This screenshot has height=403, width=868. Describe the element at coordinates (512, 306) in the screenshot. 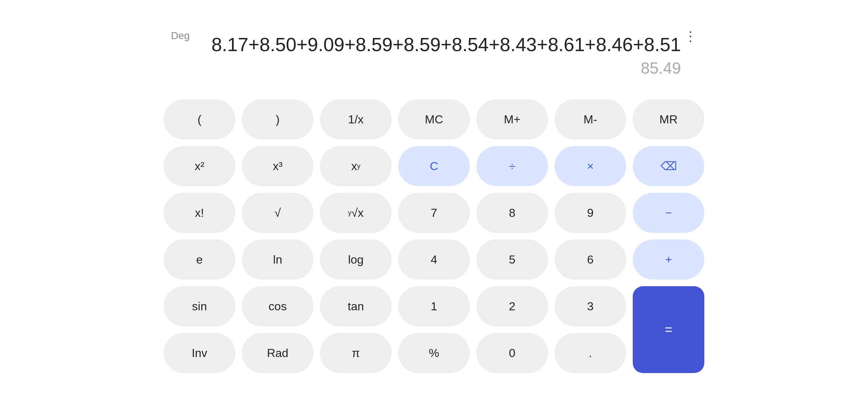

I see `two-button: 2` at that location.